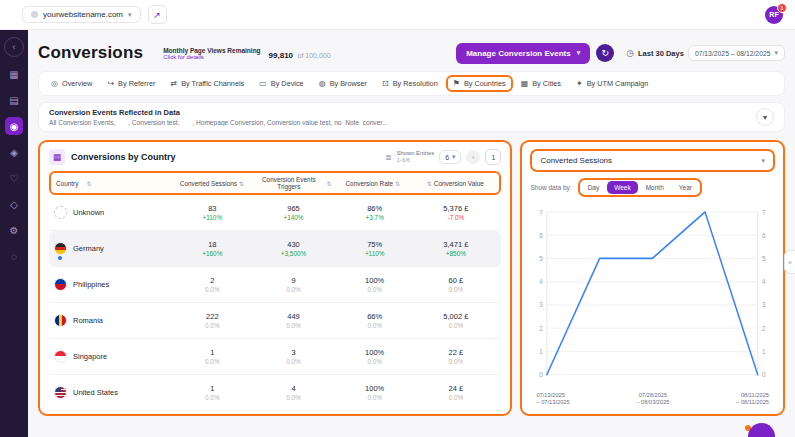 This screenshot has height=437, width=795. What do you see at coordinates (130, 15) in the screenshot?
I see `chevron-down-icon: ▾` at bounding box center [130, 15].